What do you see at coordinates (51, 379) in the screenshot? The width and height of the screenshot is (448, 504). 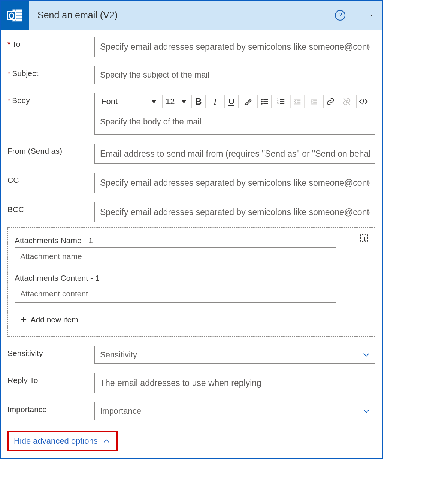 I see `field-label: Reply To` at bounding box center [51, 379].